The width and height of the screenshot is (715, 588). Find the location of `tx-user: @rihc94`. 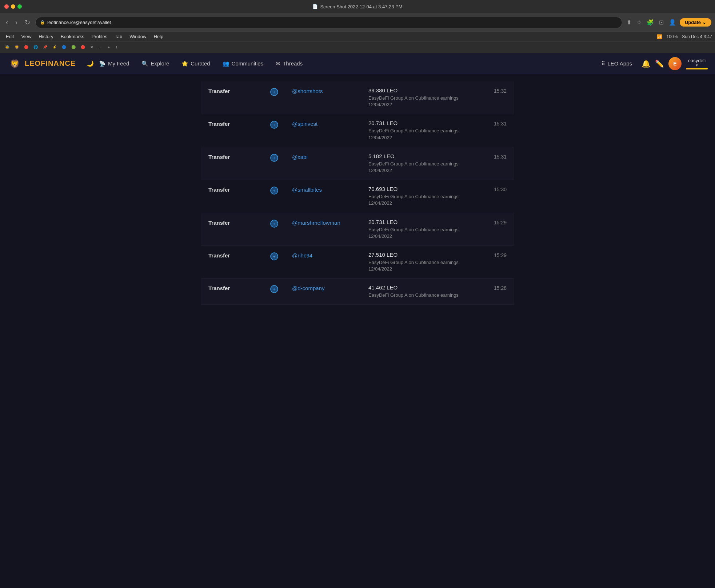

tx-user: @rihc94 is located at coordinates (328, 255).